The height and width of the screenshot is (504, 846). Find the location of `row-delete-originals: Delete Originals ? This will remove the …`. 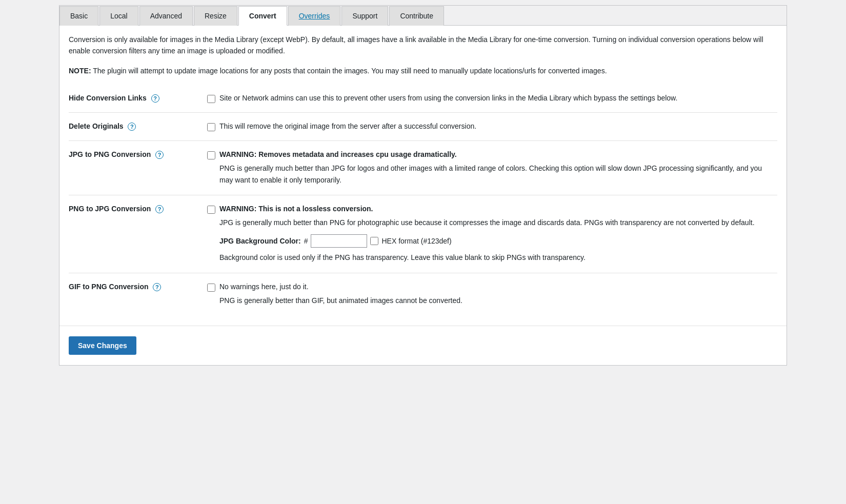

row-delete-originals: Delete Originals ? This will remove the … is located at coordinates (423, 127).